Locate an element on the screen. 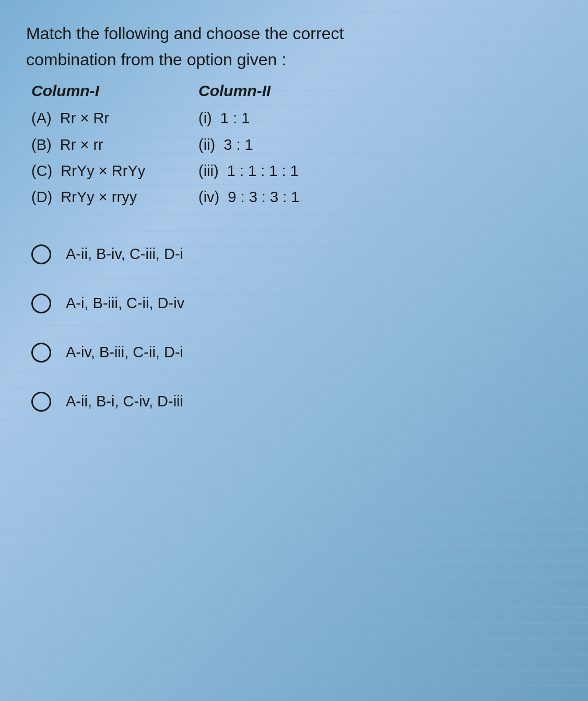 The height and width of the screenshot is (701, 588). option-1-row: A-ii, B-iv, C-iii, D-i is located at coordinates (294, 254).